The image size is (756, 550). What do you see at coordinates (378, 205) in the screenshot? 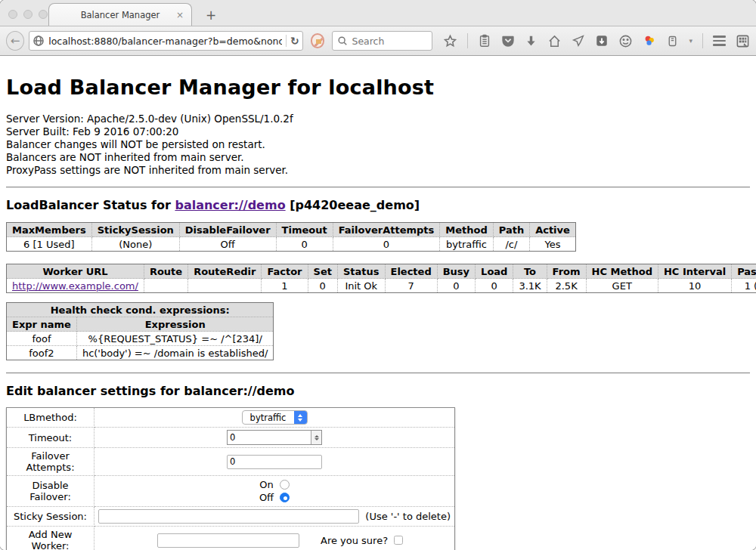
I see `status-heading: LoadBalancer Status for balancer://demo …` at bounding box center [378, 205].